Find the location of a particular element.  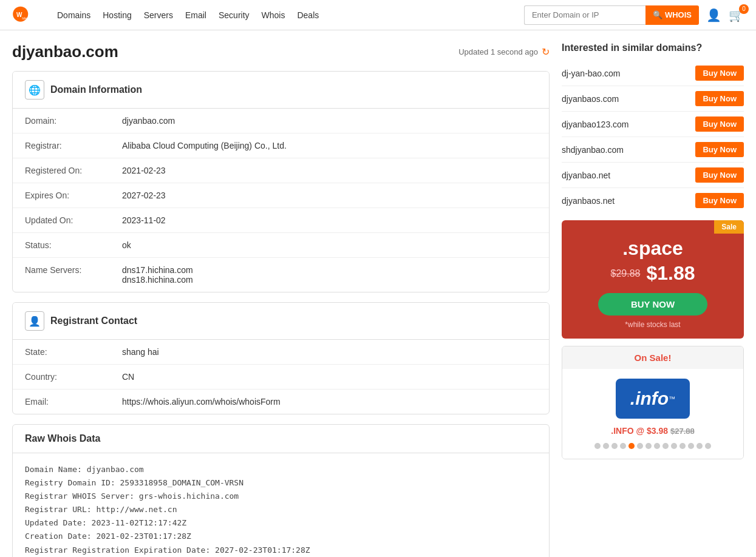

space-buy-button: BUY NOW is located at coordinates (653, 305).